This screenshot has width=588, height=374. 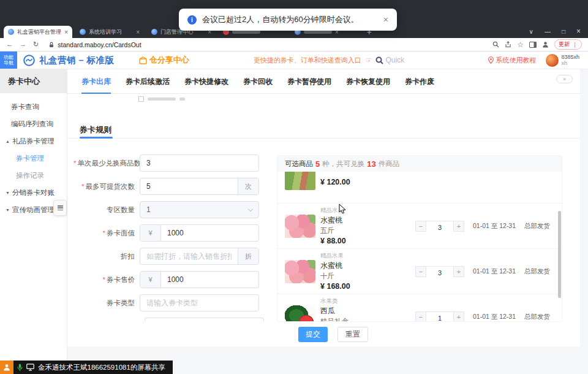 I want to click on delivery-source: 总部发货, so click(x=537, y=226).